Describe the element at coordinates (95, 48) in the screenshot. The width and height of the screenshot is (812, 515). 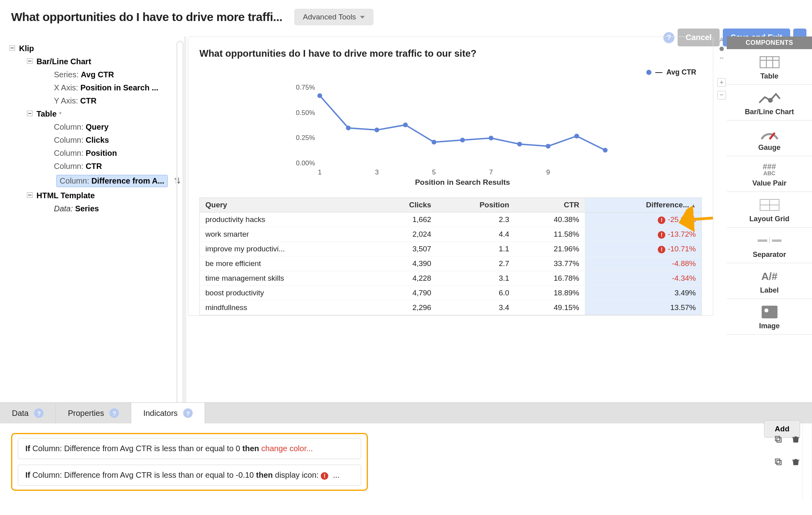
I see `tree-root: Klip` at that location.